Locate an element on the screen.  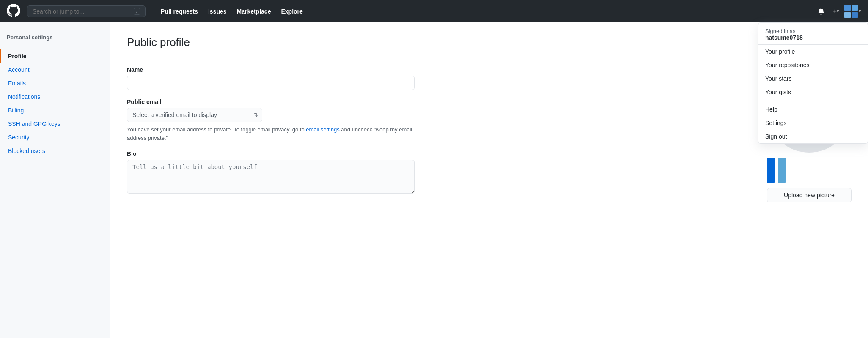
public-email-group: Public email Select a verified email to … is located at coordinates (434, 120).